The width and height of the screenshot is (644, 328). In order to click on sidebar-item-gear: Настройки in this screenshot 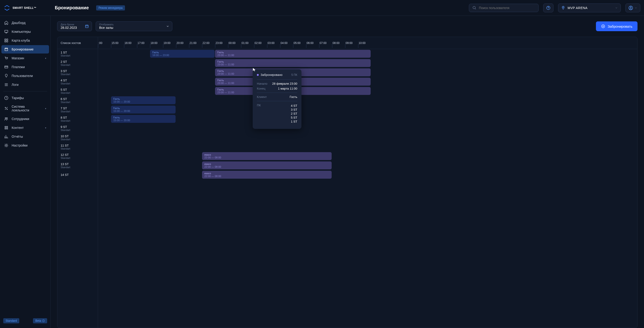, I will do `click(25, 145)`.